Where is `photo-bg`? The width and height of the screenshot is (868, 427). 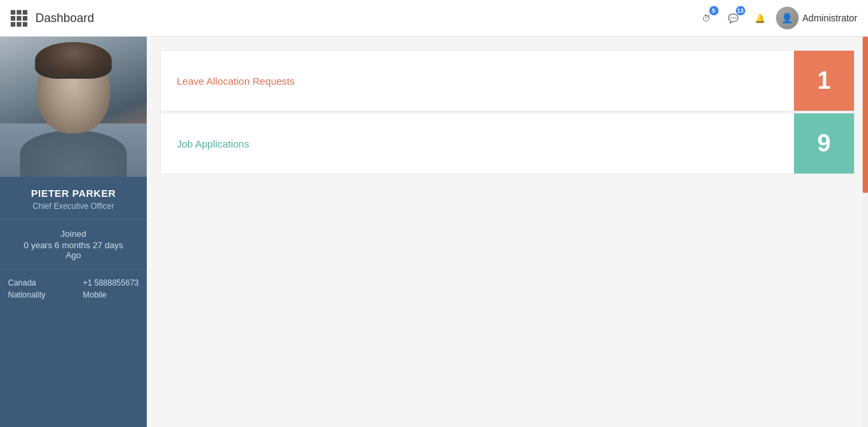
photo-bg is located at coordinates (73, 107).